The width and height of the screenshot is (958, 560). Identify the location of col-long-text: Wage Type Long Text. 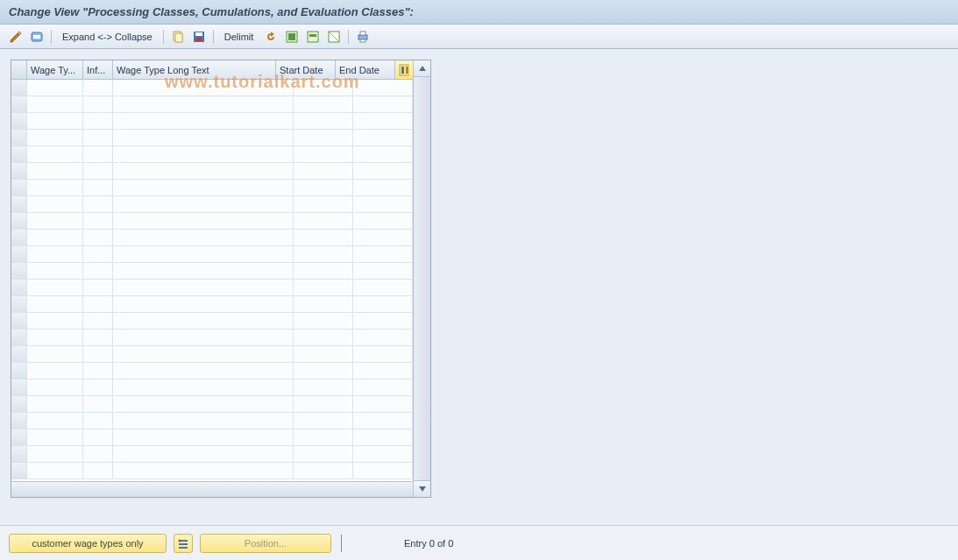
(195, 70).